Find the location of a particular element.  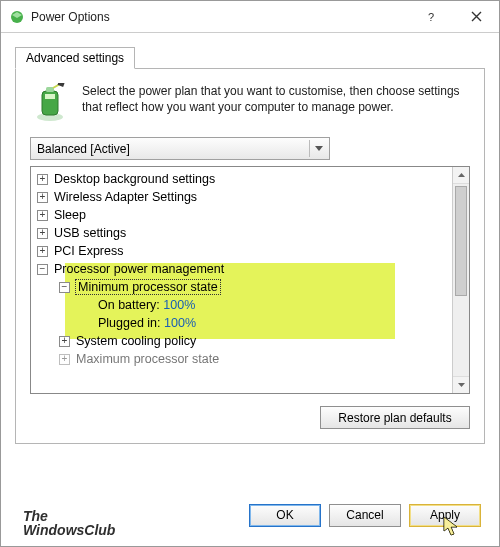

value-on-battery: 100% is located at coordinates (179, 305).